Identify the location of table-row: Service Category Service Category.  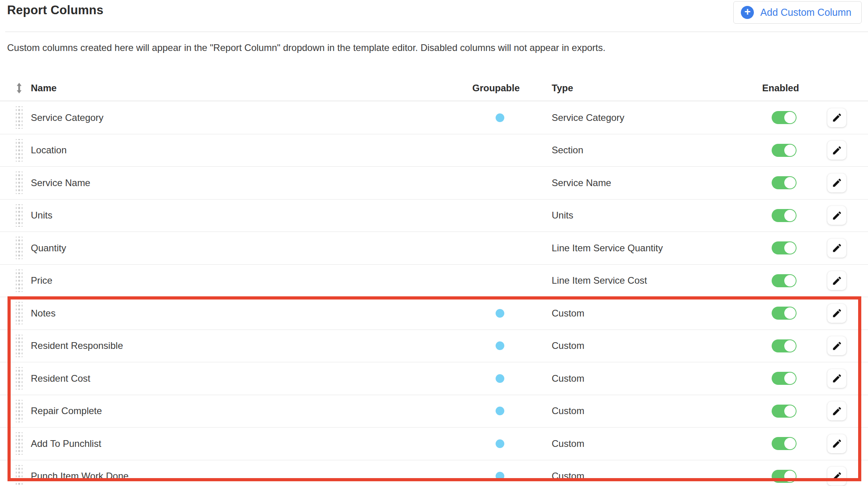
(434, 118).